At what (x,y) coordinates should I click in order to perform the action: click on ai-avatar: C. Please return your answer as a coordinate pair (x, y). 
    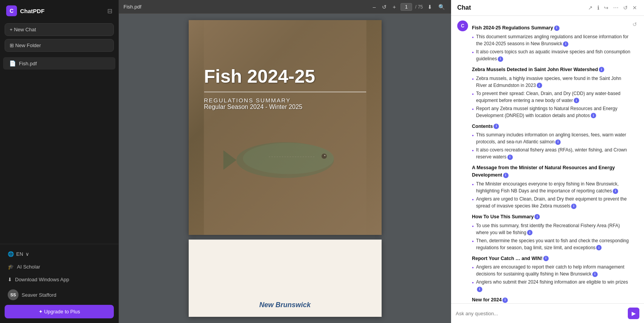
    Looking at the image, I should click on (463, 26).